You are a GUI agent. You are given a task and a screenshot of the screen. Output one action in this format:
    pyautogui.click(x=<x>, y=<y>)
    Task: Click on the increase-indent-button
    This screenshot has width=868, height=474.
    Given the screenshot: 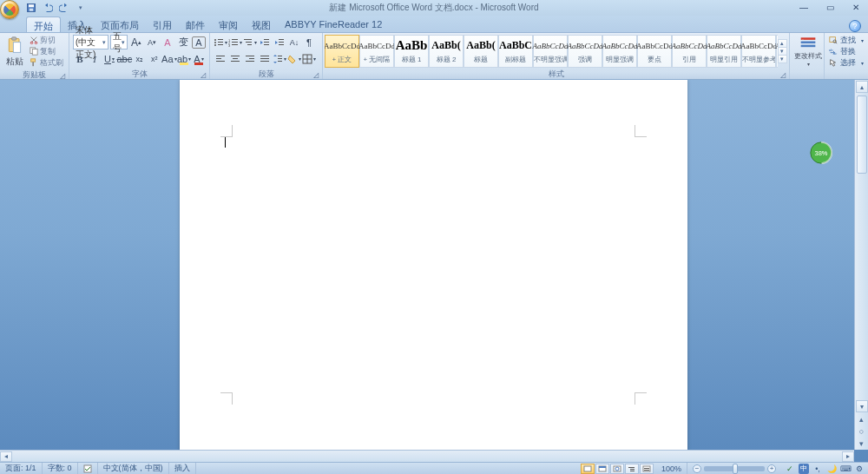 What is the action you would take?
    pyautogui.click(x=279, y=43)
    